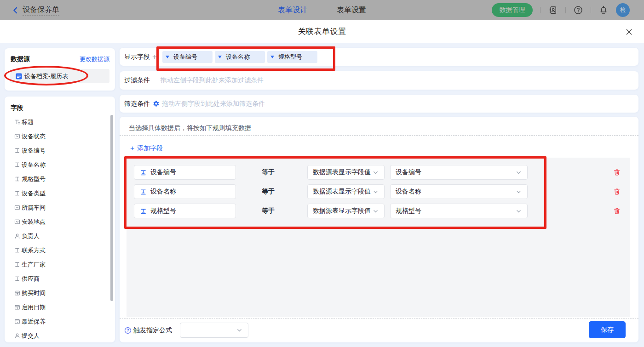  Describe the element at coordinates (578, 10) in the screenshot. I see `help-icon` at that location.